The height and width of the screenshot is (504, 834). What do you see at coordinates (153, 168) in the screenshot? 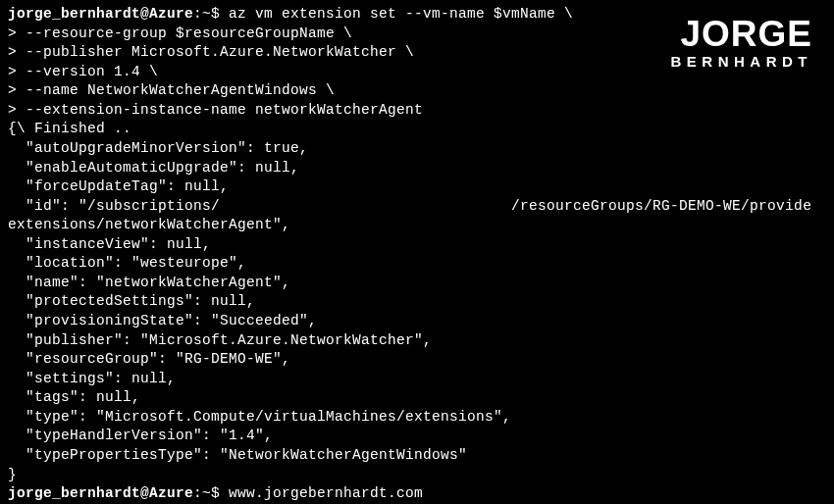
I see `output-line: "enableAutomaticUpgrade": null,` at bounding box center [153, 168].